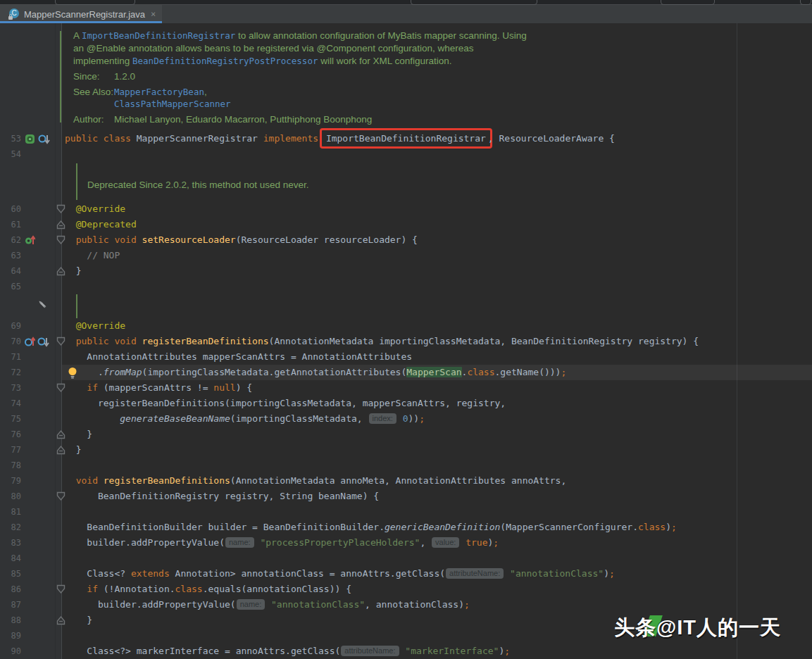 This screenshot has height=659, width=812. I want to click on javadoc-link: ClassPathMapperScanner, so click(173, 104).